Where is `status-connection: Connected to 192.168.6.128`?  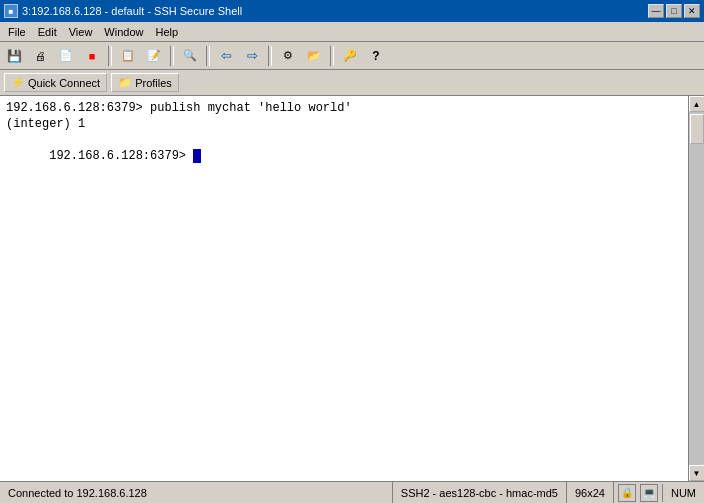 status-connection: Connected to 192.168.6.128 is located at coordinates (196, 492).